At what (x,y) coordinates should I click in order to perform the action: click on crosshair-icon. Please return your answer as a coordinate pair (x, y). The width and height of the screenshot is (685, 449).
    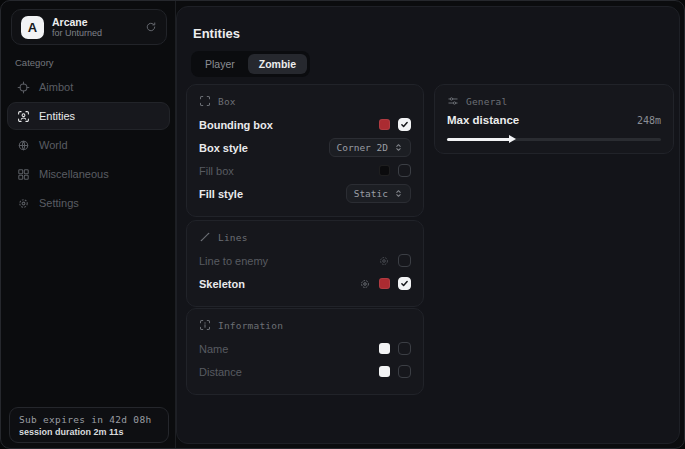
    Looking at the image, I should click on (24, 88).